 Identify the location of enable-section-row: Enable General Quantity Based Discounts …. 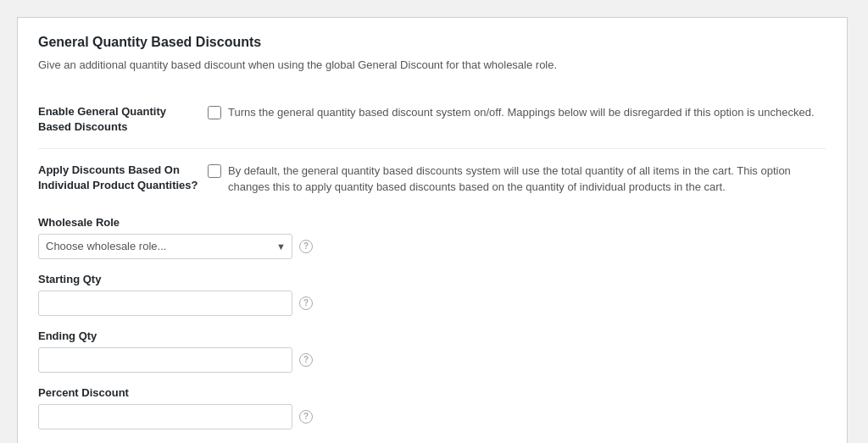
(432, 120).